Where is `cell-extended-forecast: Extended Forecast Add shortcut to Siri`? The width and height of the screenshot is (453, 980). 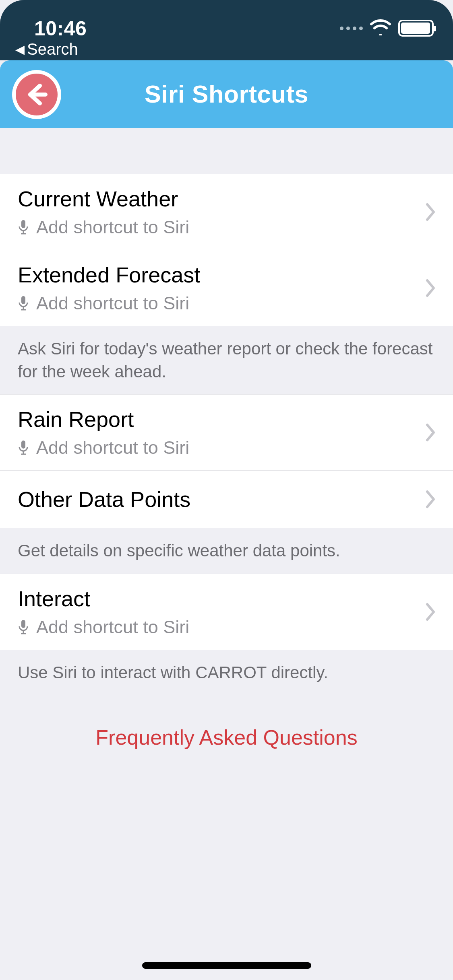 cell-extended-forecast: Extended Forecast Add shortcut to Siri is located at coordinates (226, 288).